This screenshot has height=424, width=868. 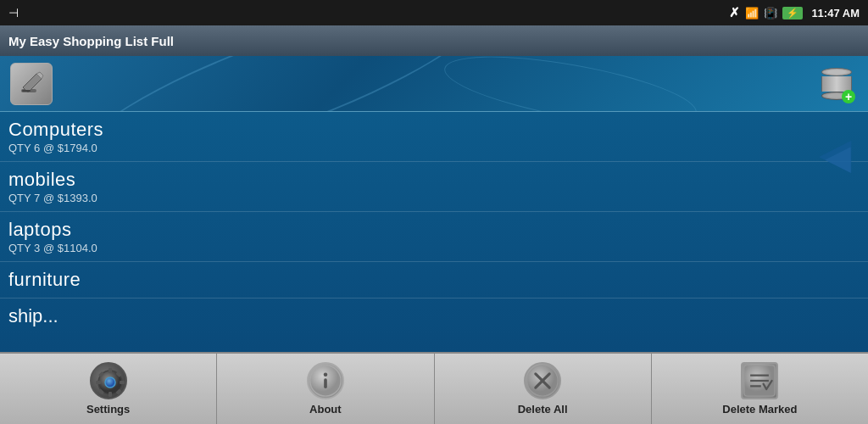 What do you see at coordinates (434, 230) in the screenshot?
I see `item-name: laptops` at bounding box center [434, 230].